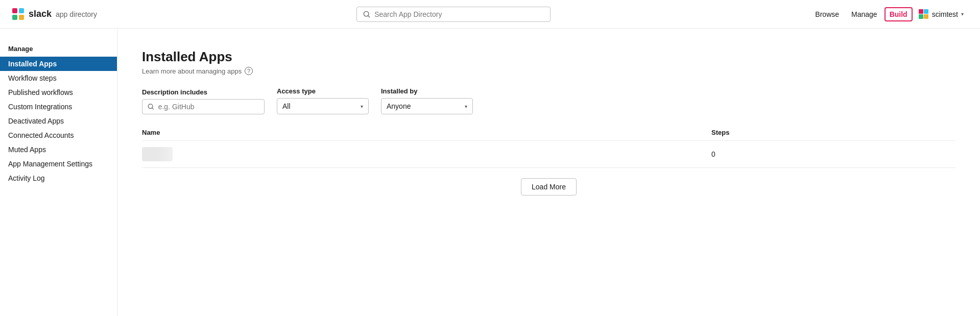 The height and width of the screenshot is (316, 980). Describe the element at coordinates (77, 14) in the screenshot. I see `logo-sub-text: app directory` at that location.